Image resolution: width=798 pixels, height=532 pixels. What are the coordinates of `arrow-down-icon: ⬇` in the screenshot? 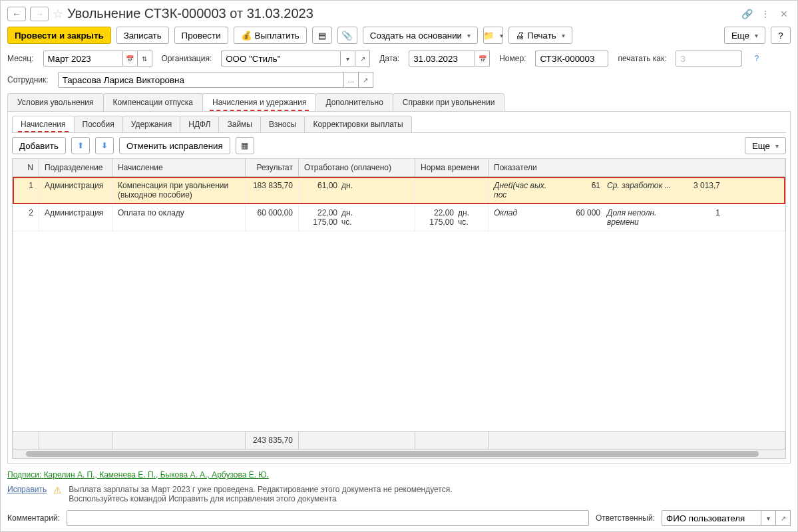 It's located at (104, 146).